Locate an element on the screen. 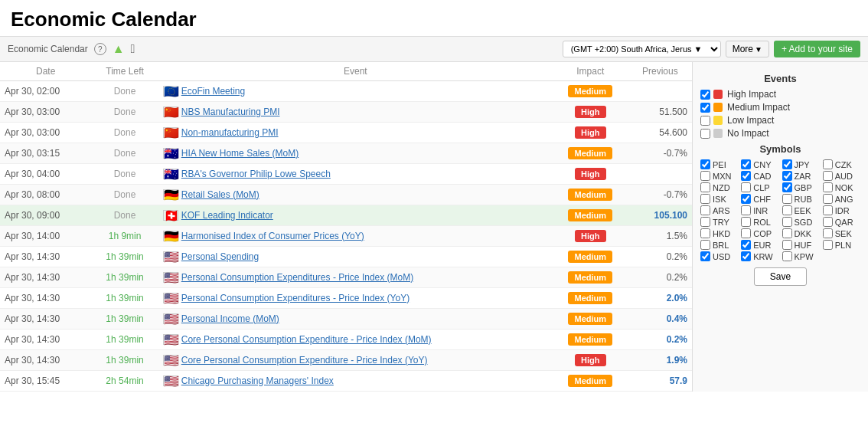 Image resolution: width=868 pixels, height=423 pixels. event-link: Personal Spending is located at coordinates (220, 257).